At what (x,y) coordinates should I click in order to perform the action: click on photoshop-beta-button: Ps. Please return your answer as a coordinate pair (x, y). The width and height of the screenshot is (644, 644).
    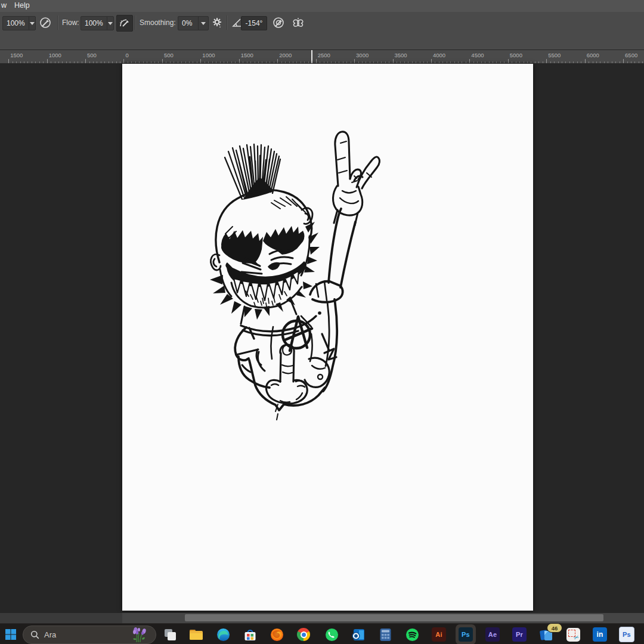
    Looking at the image, I should click on (627, 634).